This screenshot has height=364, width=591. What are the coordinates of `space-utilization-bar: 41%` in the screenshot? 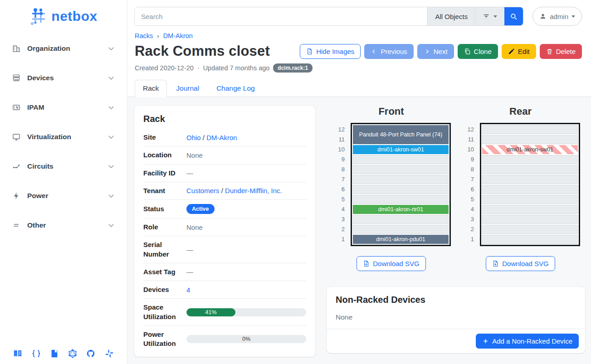 It's located at (246, 312).